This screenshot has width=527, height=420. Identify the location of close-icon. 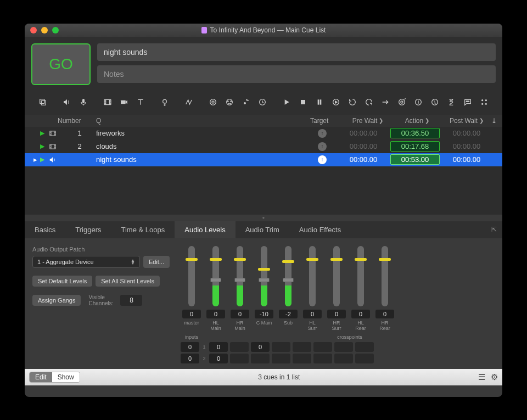
(33, 30).